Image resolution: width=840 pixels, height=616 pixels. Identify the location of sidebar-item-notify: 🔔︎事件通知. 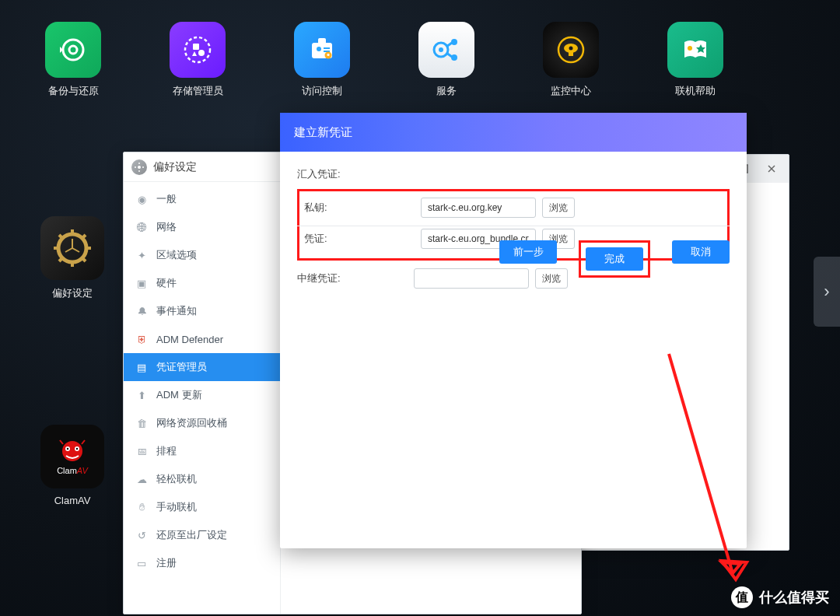
(202, 311).